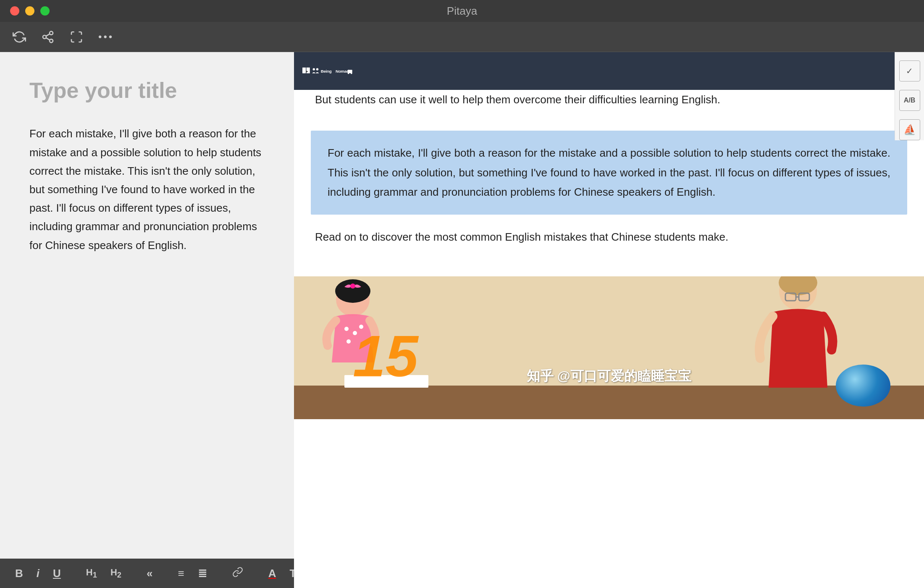 The image size is (924, 588). What do you see at coordinates (116, 573) in the screenshot?
I see `h2-button: H2` at bounding box center [116, 573].